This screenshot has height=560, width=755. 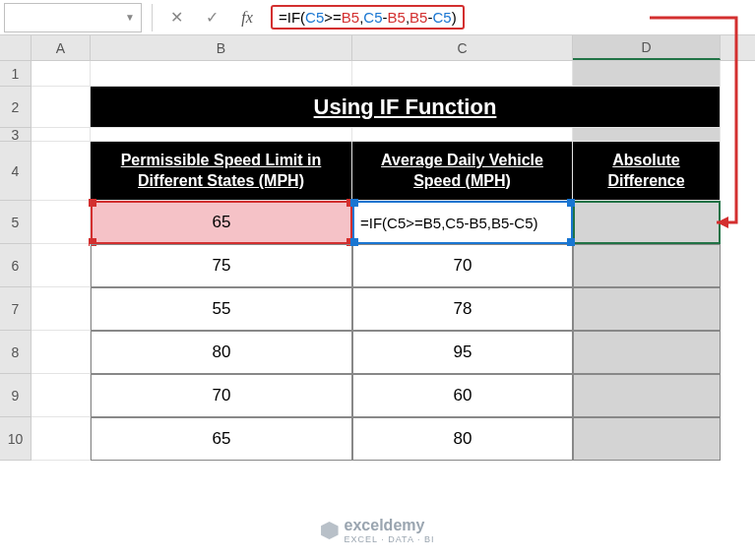 What do you see at coordinates (130, 18) in the screenshot?
I see `chevron-down-icon: ▼` at bounding box center [130, 18].